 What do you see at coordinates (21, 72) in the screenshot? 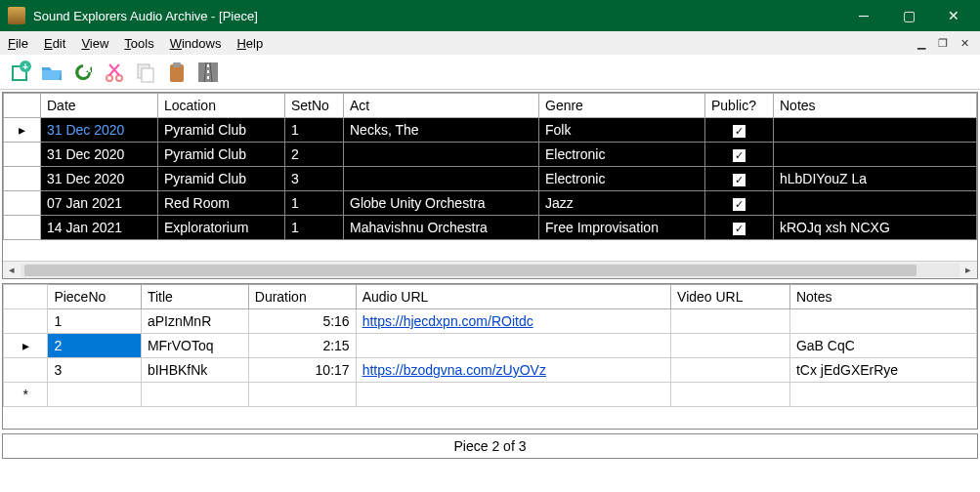
I see `new-button: +` at bounding box center [21, 72].